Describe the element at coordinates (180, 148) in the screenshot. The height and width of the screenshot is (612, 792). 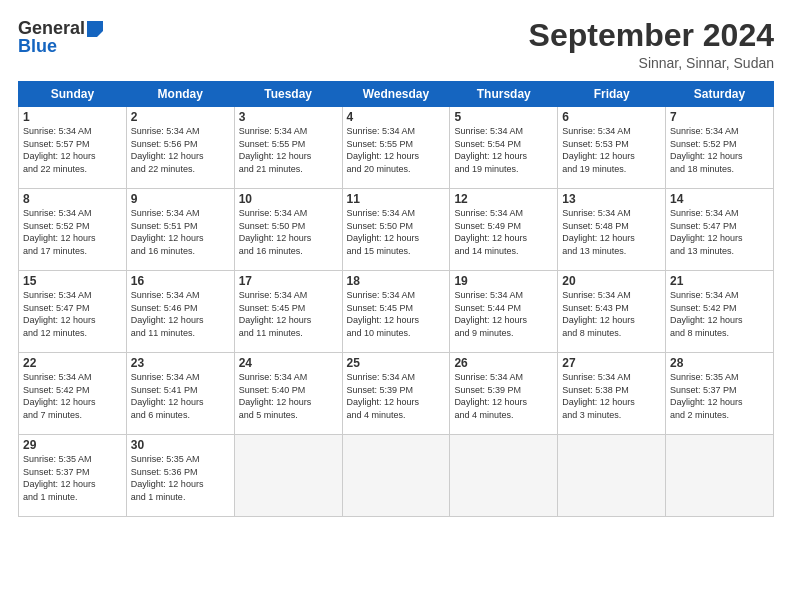
I see `day-2: 2 Sunrise: 5:34 AMSunset: 5:56 PMDayligh…` at that location.